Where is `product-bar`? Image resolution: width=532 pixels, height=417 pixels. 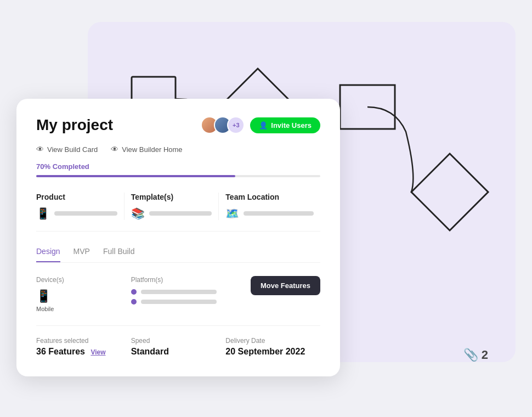 product-bar is located at coordinates (86, 213).